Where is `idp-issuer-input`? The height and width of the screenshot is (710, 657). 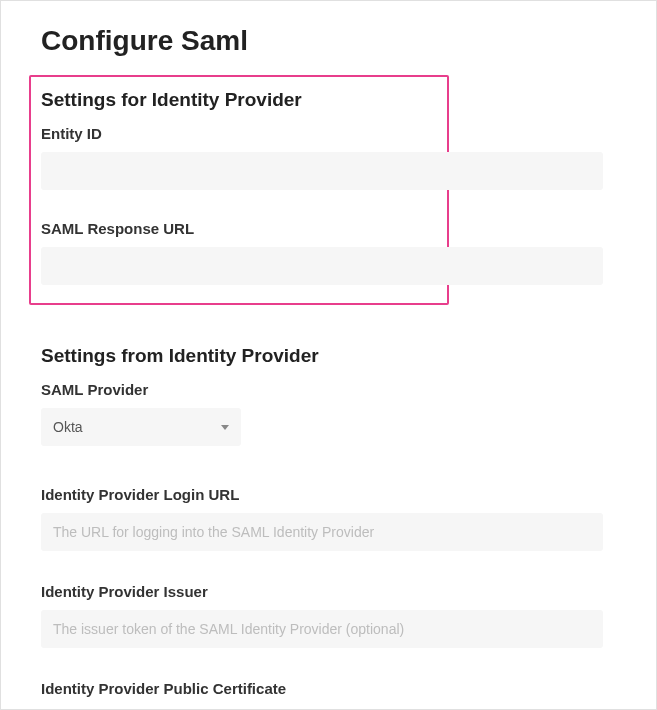 idp-issuer-input is located at coordinates (322, 629).